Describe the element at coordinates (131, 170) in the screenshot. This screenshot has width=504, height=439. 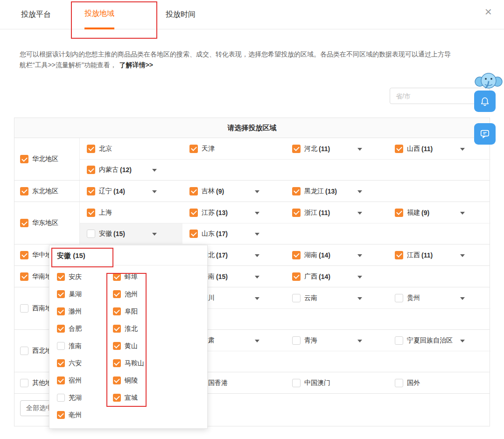
I see `province-cell: 内蒙古(12)` at that location.